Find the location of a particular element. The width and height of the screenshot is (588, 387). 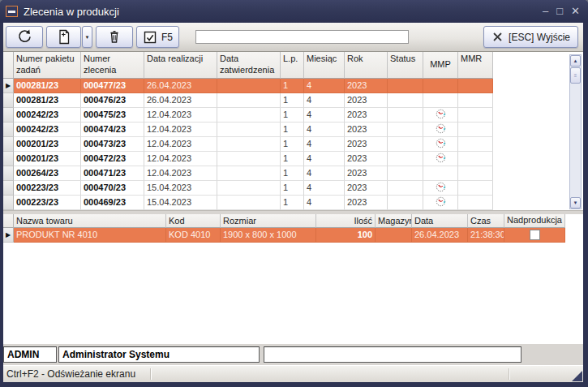

scroll-down-button: ▼ is located at coordinates (576, 203).